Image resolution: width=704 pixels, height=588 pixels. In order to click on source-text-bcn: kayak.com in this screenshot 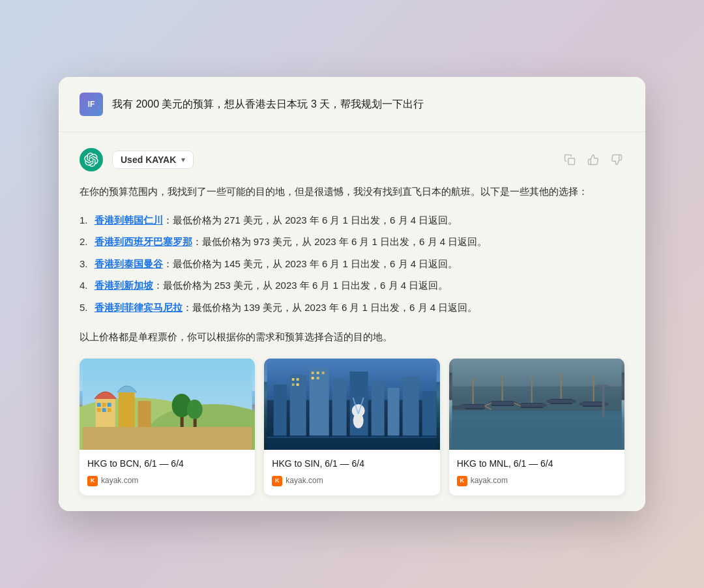, I will do `click(120, 480)`.